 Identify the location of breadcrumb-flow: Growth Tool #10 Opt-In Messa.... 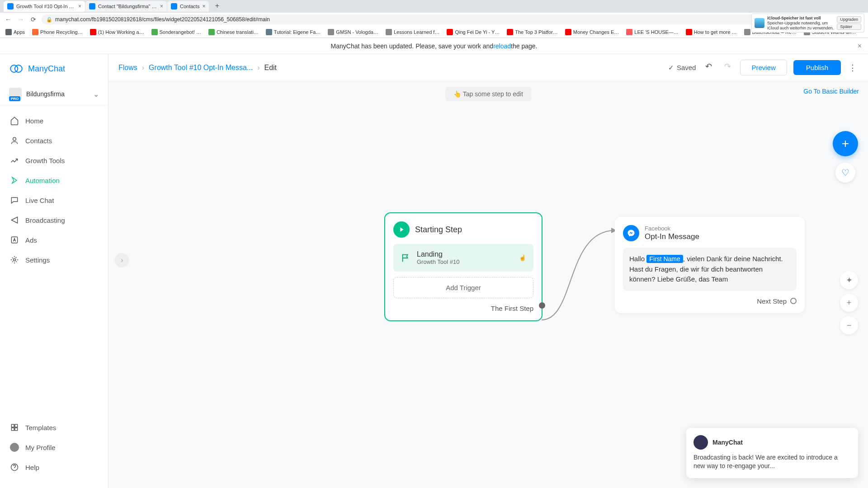
(201, 68).